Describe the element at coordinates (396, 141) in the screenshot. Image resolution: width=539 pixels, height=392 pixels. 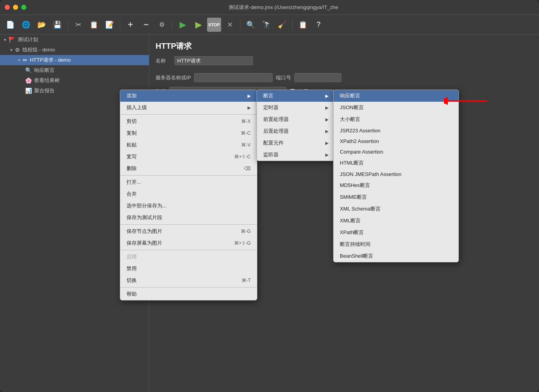
I see `menu-item-xpath2-assertion: XPath2 Assertion` at that location.